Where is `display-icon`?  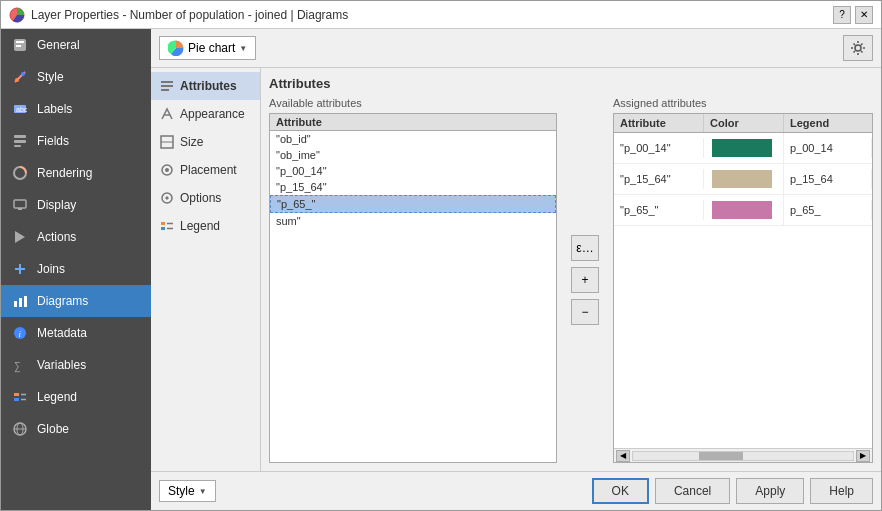 display-icon is located at coordinates (20, 205).